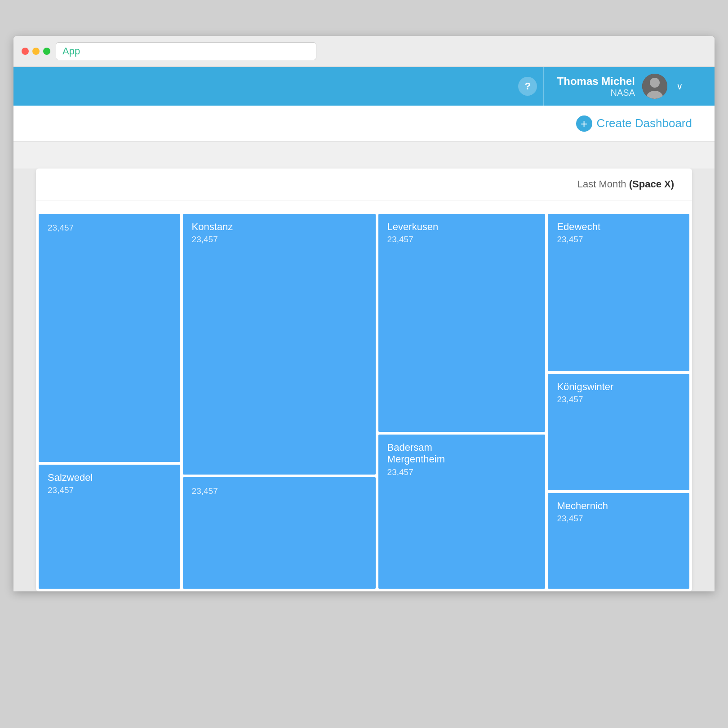 This screenshot has width=728, height=728. Describe the element at coordinates (528, 86) in the screenshot. I see `help-section: ?` at that location.